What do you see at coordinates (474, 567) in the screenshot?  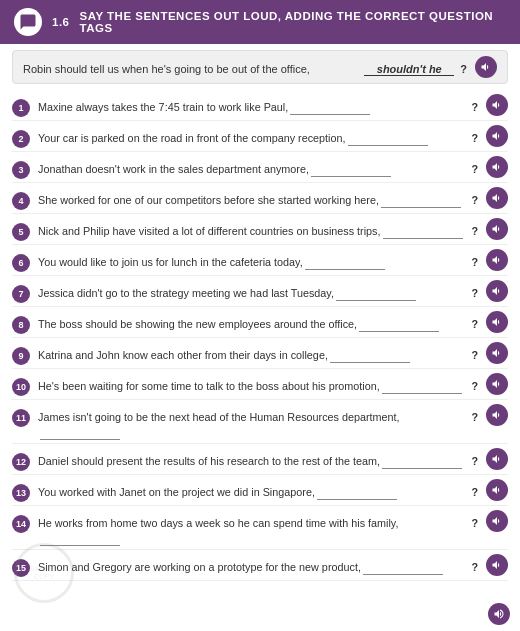 I see `question-mark-15: ?` at bounding box center [474, 567].